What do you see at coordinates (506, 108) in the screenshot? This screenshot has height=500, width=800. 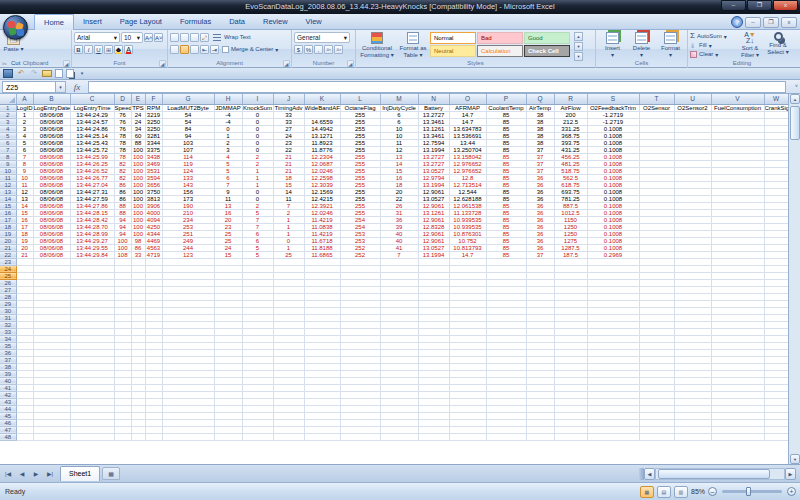 I see `cell-P1: CoolantTemp` at bounding box center [506, 108].